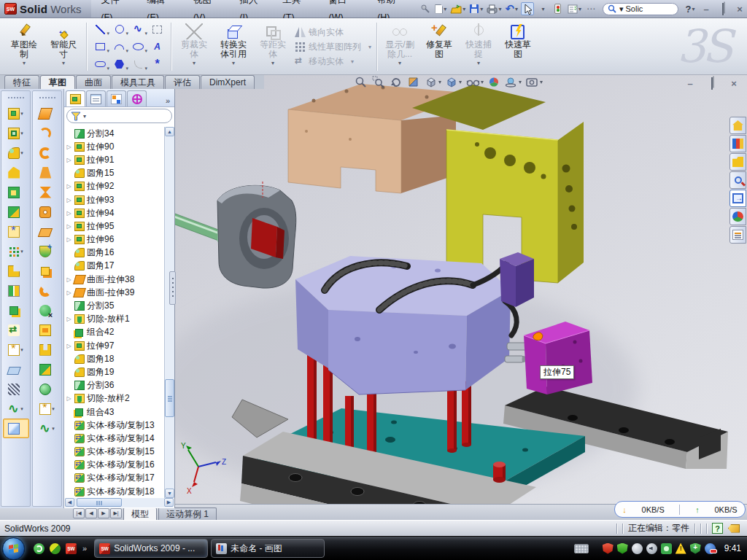 This screenshot has height=560, width=747. I want to click on arc-tool: ▾, so click(120, 47).